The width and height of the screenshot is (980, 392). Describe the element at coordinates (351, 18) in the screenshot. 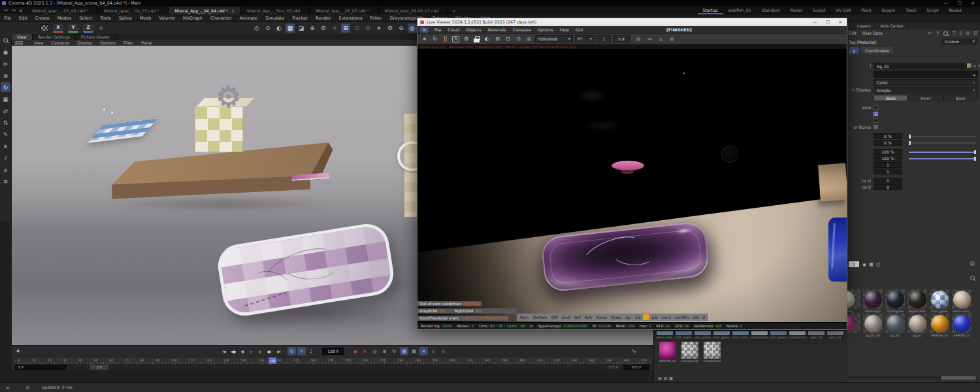

I see `menu-item: Extensions` at that location.